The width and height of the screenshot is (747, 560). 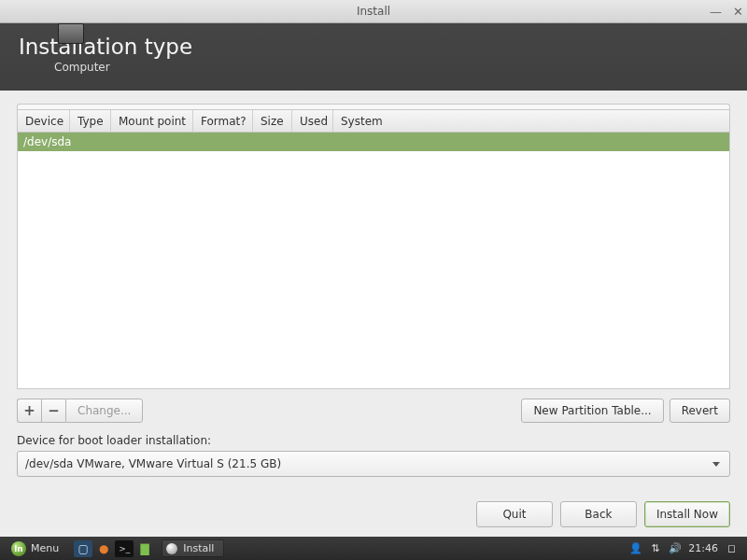 What do you see at coordinates (715, 11) in the screenshot?
I see `minimize-icon: —` at bounding box center [715, 11].